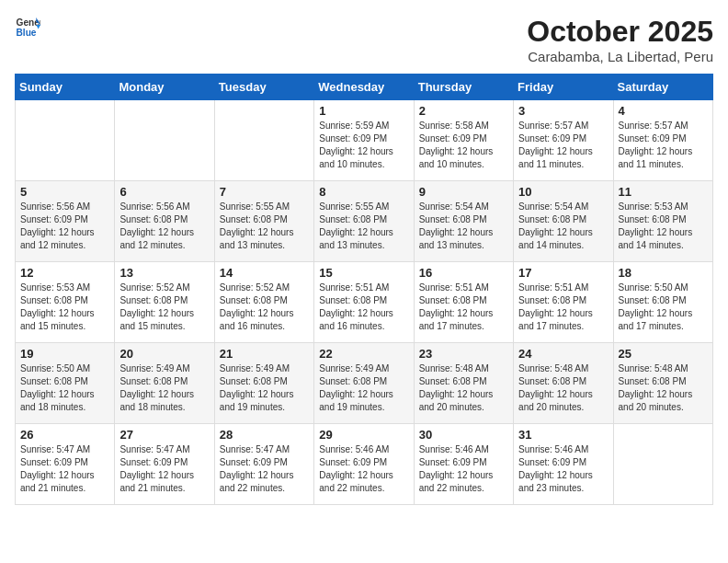 The width and height of the screenshot is (728, 563). What do you see at coordinates (664, 272) in the screenshot?
I see `day-number: 18` at bounding box center [664, 272].